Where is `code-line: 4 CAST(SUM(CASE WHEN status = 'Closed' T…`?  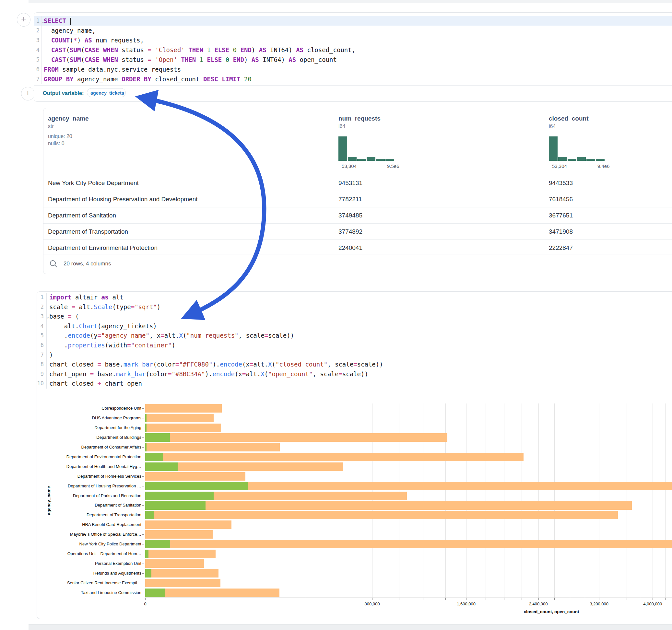 code-line: 4 CAST(SUM(CASE WHEN status = 'Closed' T… is located at coordinates (353, 50).